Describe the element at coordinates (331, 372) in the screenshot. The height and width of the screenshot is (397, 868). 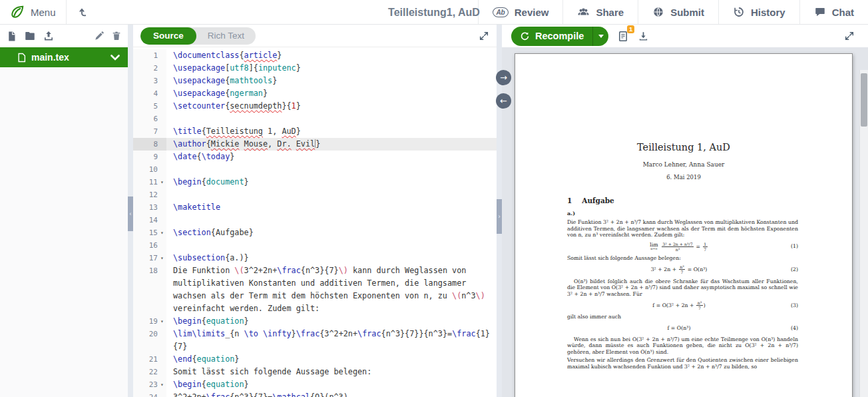
I see `code-line-text: Somit lässt sich folgende Aussage belege…` at that location.